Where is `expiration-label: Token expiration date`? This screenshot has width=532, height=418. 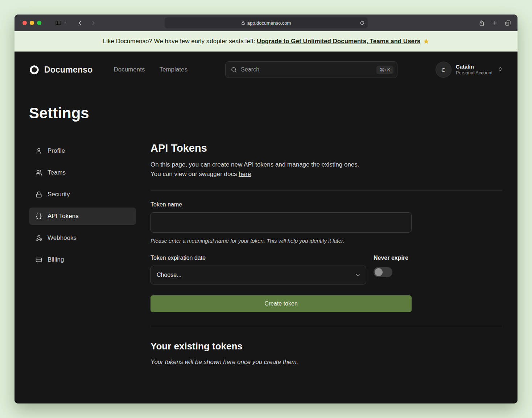 expiration-label: Token expiration date is located at coordinates (258, 258).